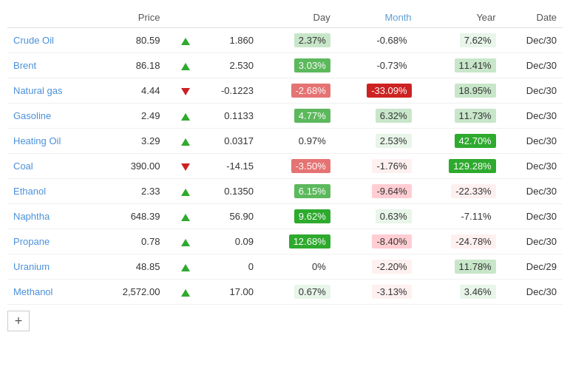 This screenshot has width=570, height=392. What do you see at coordinates (228, 141) in the screenshot?
I see `commodity-change-value: 0.0317` at bounding box center [228, 141].